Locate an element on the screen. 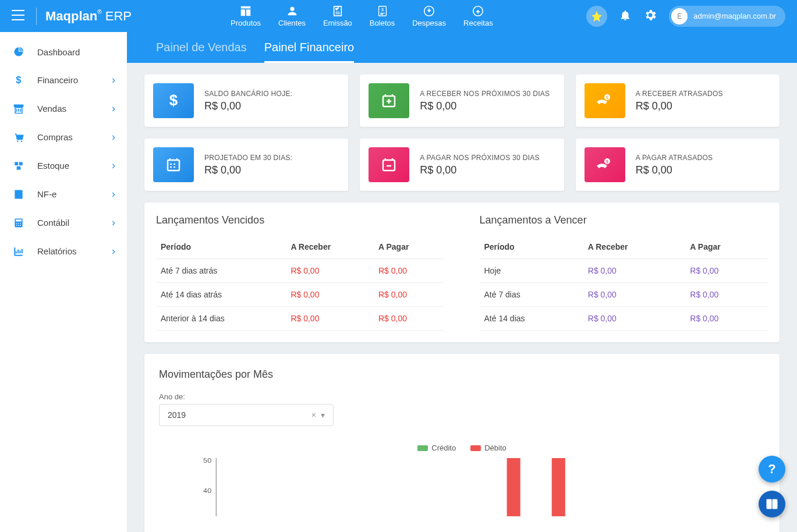  sidebar-item-estoque: Estoque› is located at coordinates (63, 165).